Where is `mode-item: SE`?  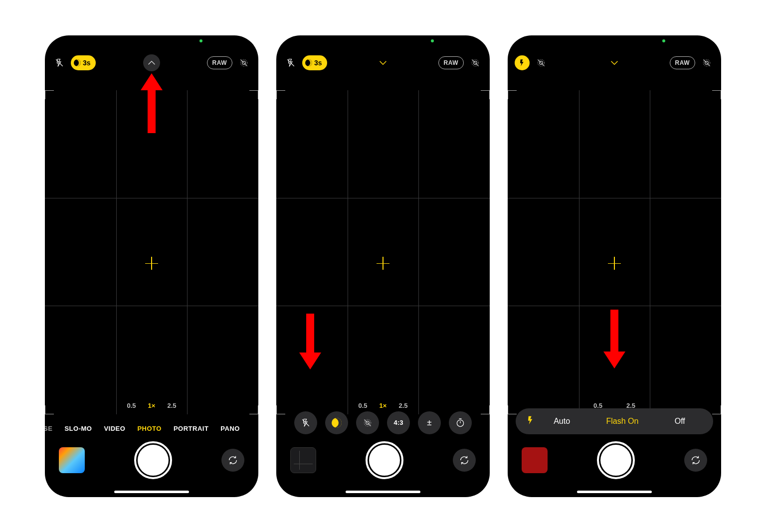
mode-item: SE is located at coordinates (49, 429).